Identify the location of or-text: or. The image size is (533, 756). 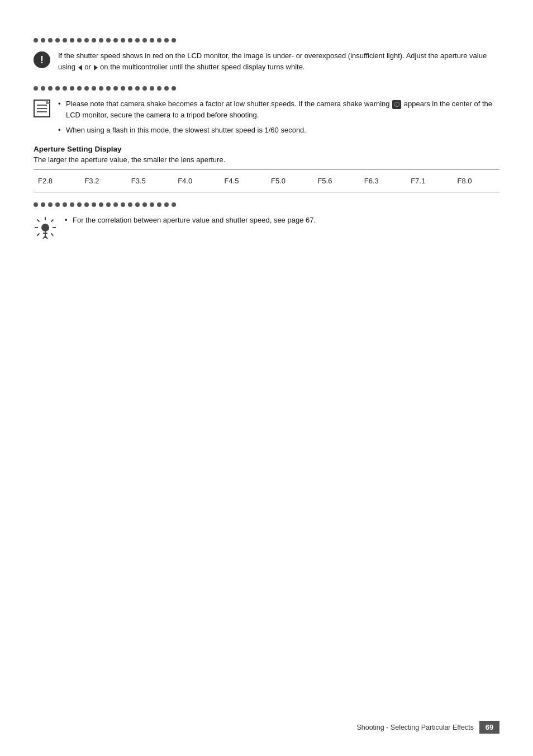
(299, 56).